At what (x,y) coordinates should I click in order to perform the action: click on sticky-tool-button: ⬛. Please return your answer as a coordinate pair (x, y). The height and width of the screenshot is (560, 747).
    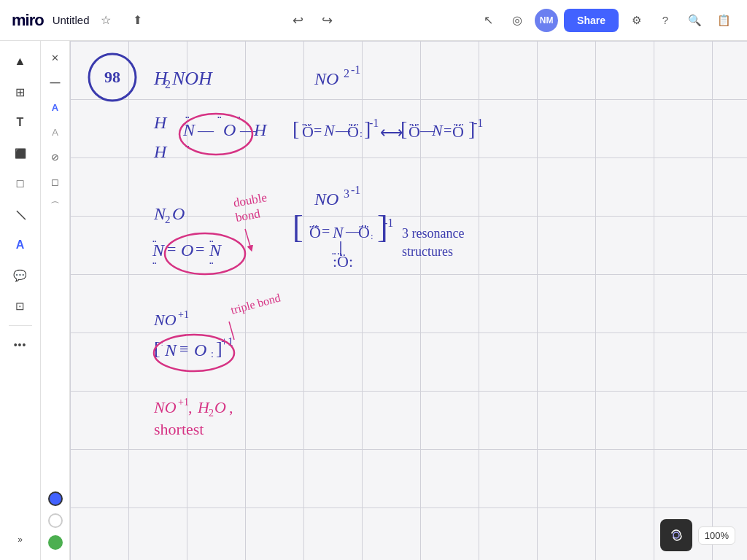
    Looking at the image, I should click on (20, 153).